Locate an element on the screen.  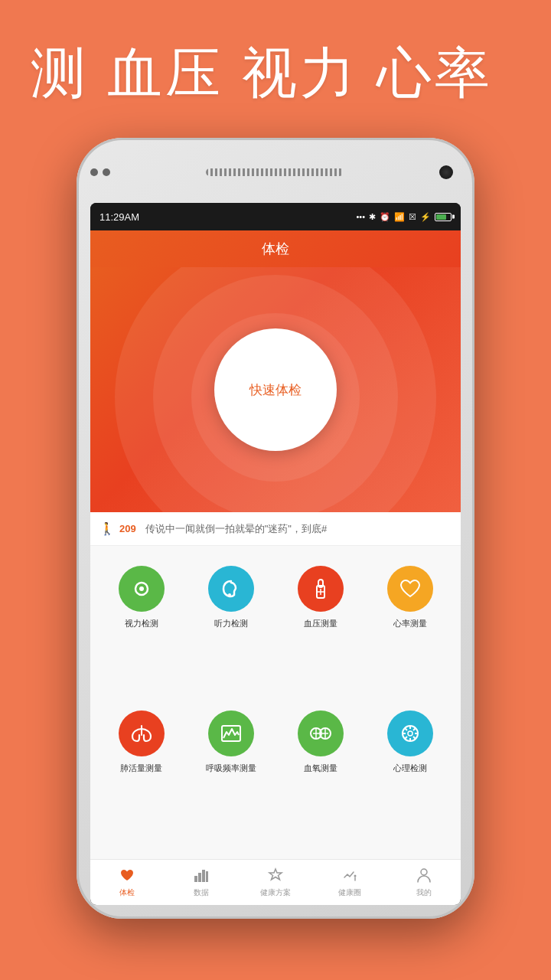
health-circle-icon is located at coordinates (350, 876).